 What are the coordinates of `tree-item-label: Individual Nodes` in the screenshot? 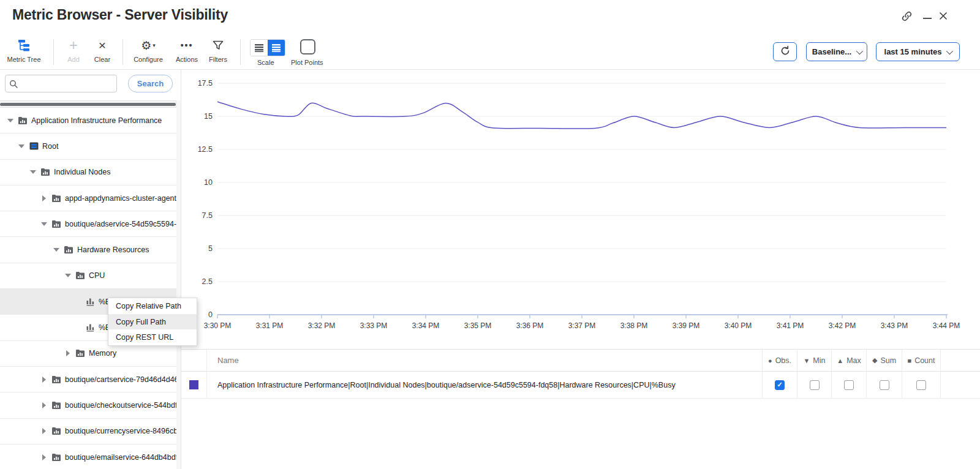 It's located at (82, 172).